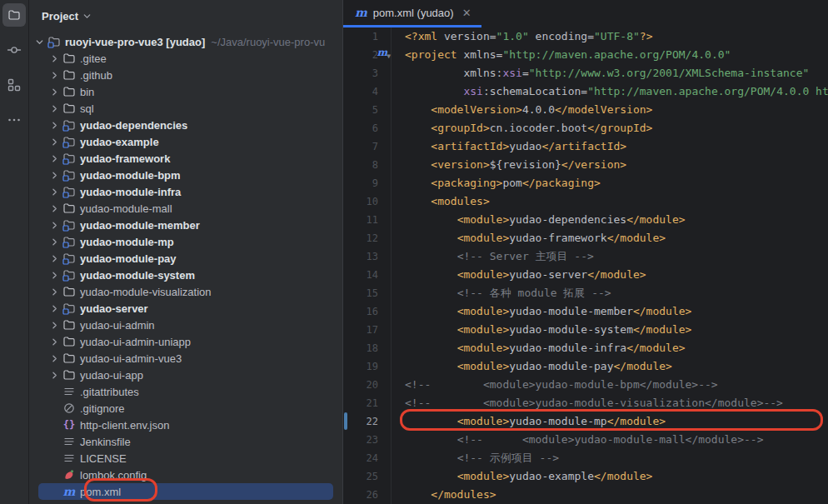  Describe the element at coordinates (528, 238) in the screenshot. I see `code-text: <module>yudao-framework</module>` at that location.